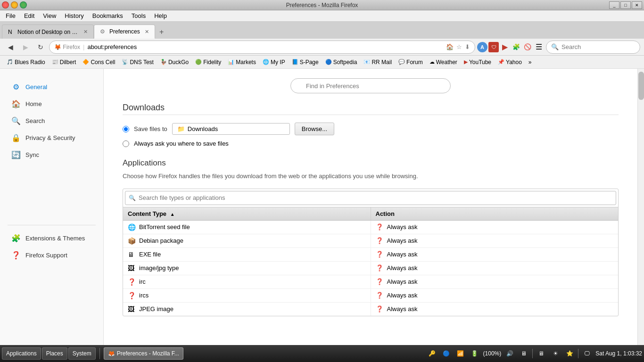 Image resolution: width=644 pixels, height=362 pixels. What do you see at coordinates (52, 138) in the screenshot?
I see `sidebar-item-privacy: 🔒 Privacy & Security` at bounding box center [52, 138].